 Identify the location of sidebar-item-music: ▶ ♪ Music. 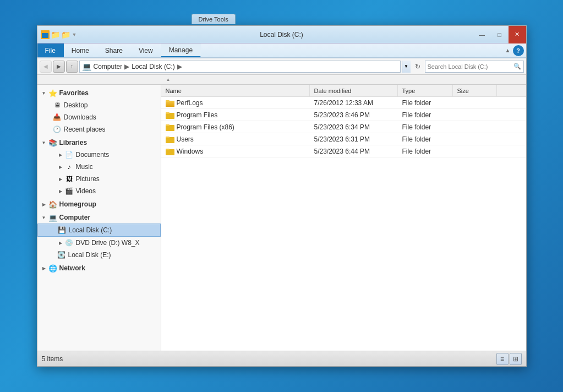
(99, 167).